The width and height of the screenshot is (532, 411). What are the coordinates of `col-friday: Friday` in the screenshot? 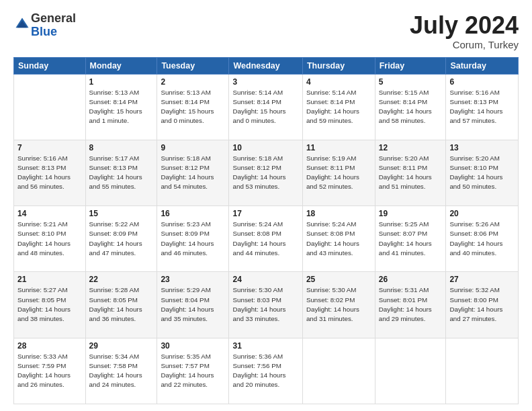 It's located at (410, 66).